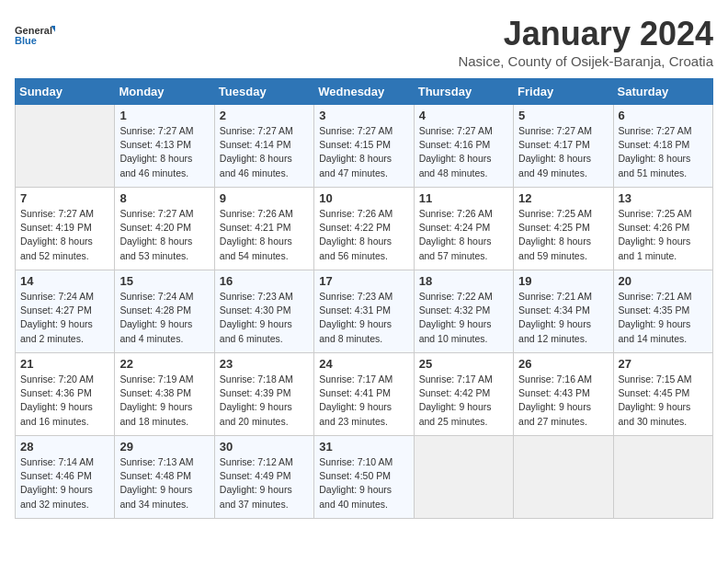 This screenshot has height=563, width=728. I want to click on header-sunday: Sunday, so click(65, 92).